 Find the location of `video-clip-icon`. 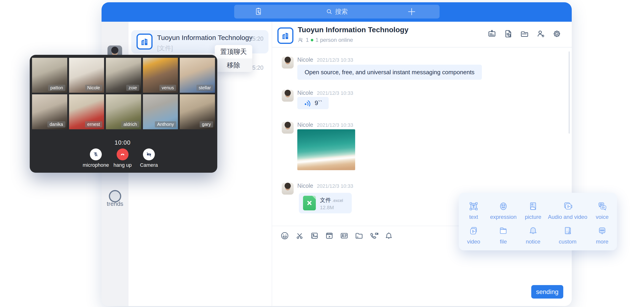

video-clip-icon is located at coordinates (329, 236).